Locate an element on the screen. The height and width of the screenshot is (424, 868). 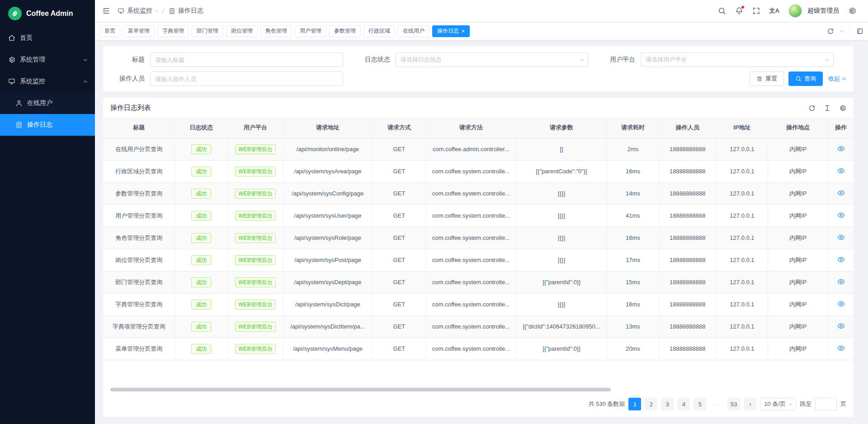
table-header-row: 标题日志状态用户平台请求地址请求方式请求方法请求参数请求耗时操作人员IP地址操作… is located at coordinates (478, 128).